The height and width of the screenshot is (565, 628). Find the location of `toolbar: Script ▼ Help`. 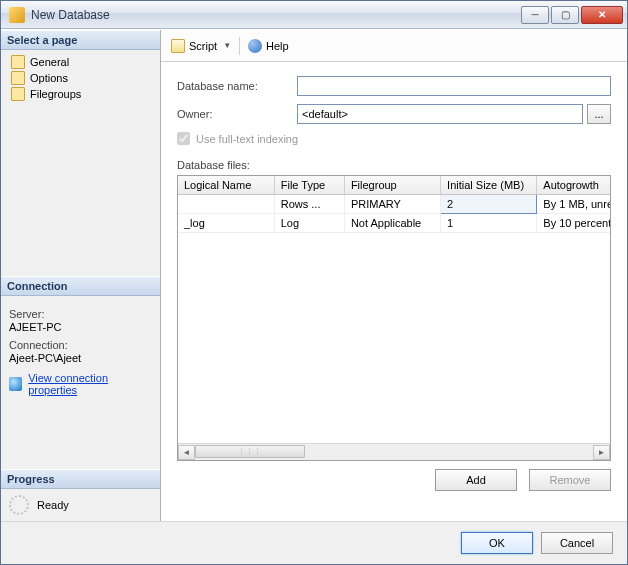

toolbar: Script ▼ Help is located at coordinates (394, 46).